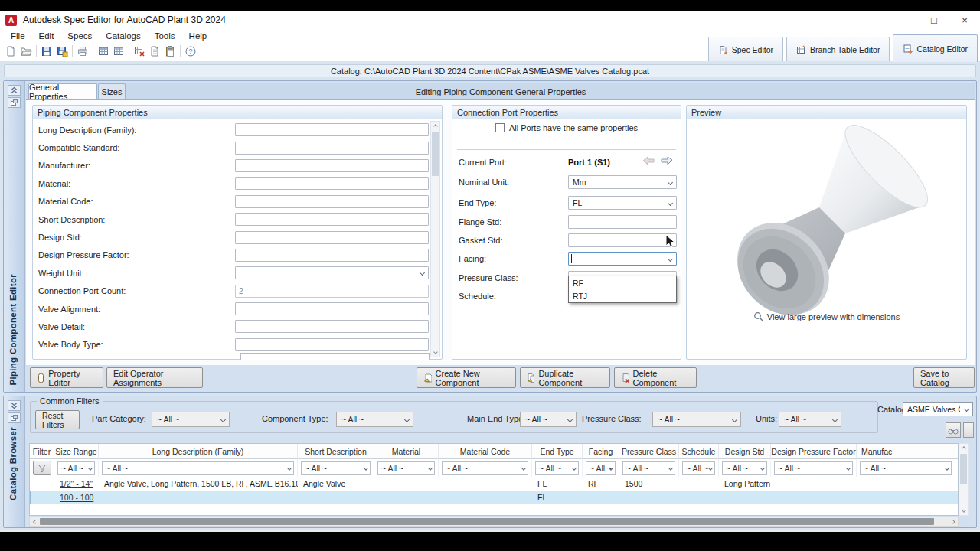 The width and height of the screenshot is (980, 551). Describe the element at coordinates (838, 49) in the screenshot. I see `tab-branch-table-editor: Branch Table Editor` at that location.